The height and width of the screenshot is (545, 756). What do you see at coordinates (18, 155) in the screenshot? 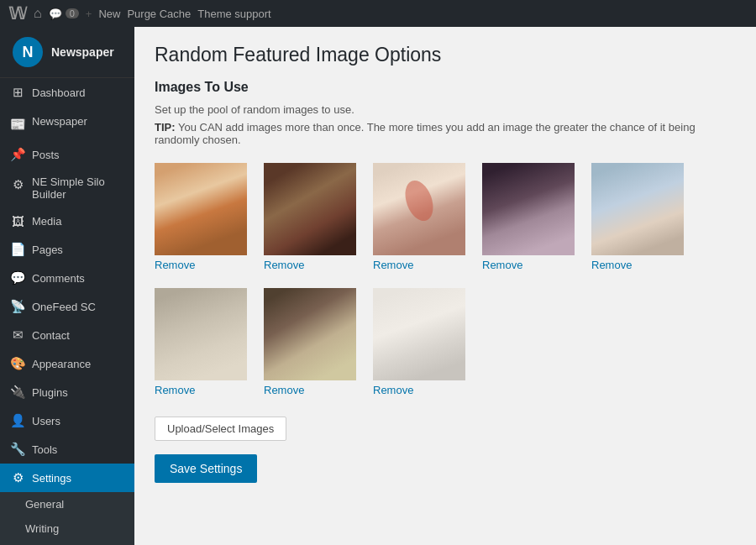
I see `posts-icon: 📌` at bounding box center [18, 155].